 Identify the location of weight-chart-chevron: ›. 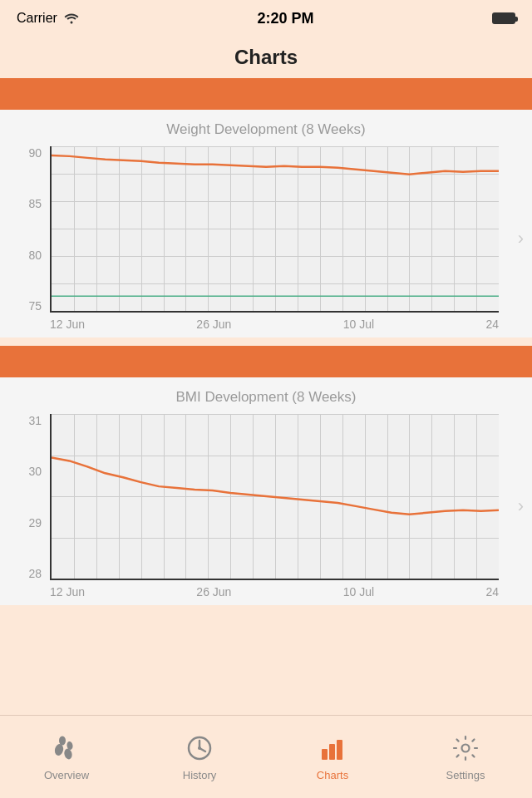
(520, 239).